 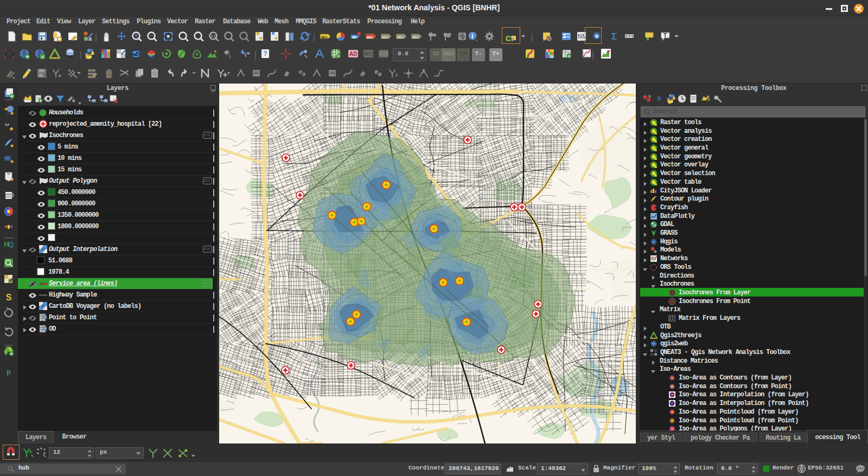 I want to click on svg-text: T, so click(x=665, y=36).